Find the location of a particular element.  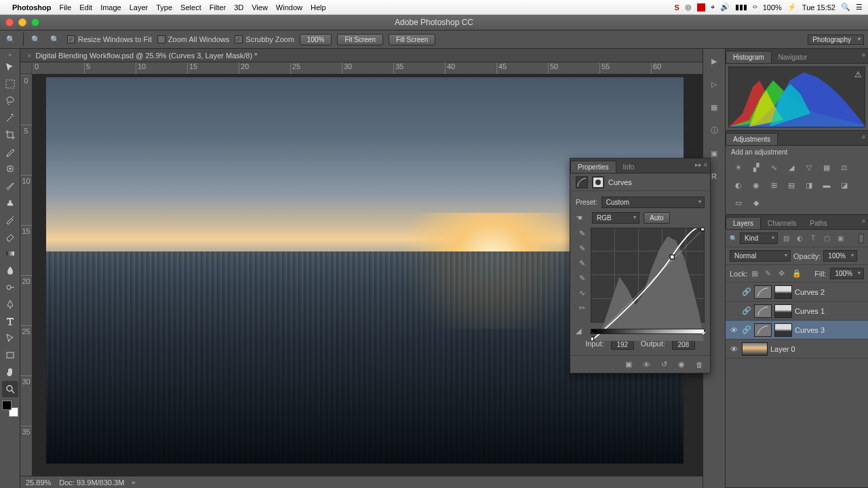

tab-properties: Properties is located at coordinates (593, 167).